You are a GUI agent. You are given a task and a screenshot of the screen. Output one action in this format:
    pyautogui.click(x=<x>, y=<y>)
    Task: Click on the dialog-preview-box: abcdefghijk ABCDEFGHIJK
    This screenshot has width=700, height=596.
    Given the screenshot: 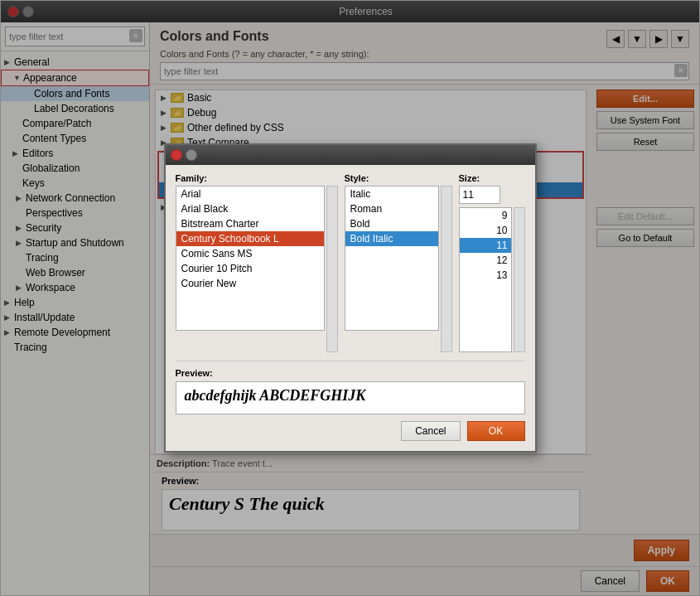 What is the action you would take?
    pyautogui.click(x=350, y=398)
    